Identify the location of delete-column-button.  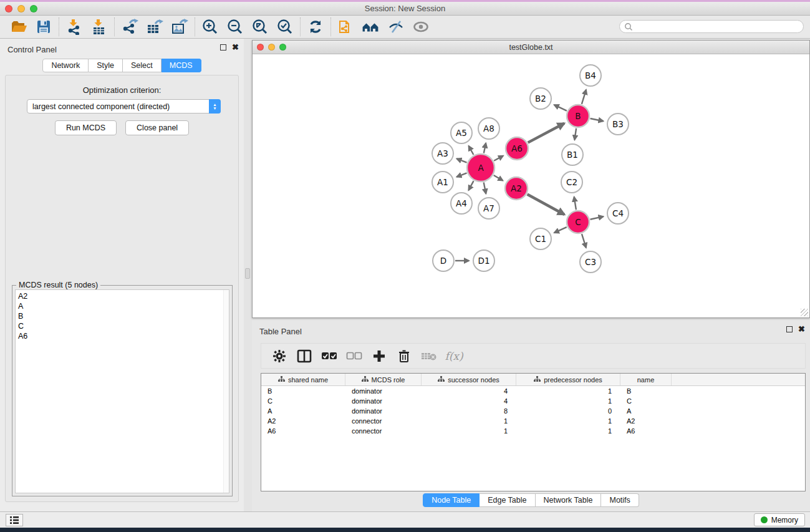
(404, 356).